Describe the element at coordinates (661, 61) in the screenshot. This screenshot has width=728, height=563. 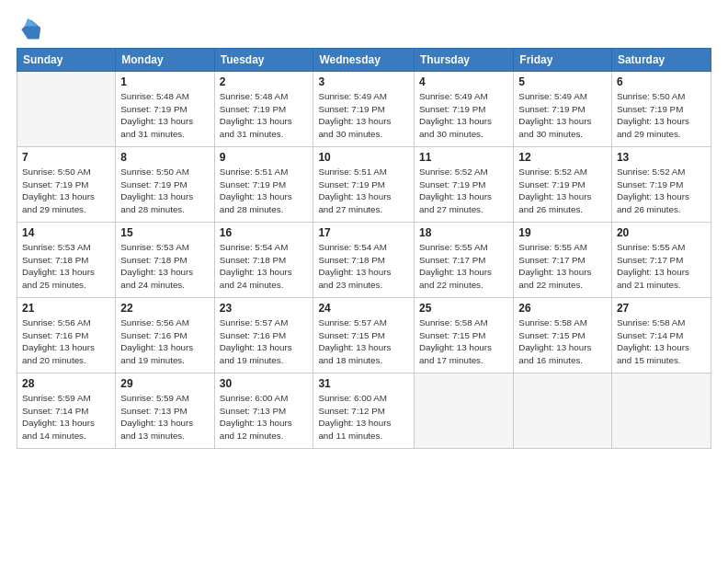
I see `weekday-header: Saturday` at that location.